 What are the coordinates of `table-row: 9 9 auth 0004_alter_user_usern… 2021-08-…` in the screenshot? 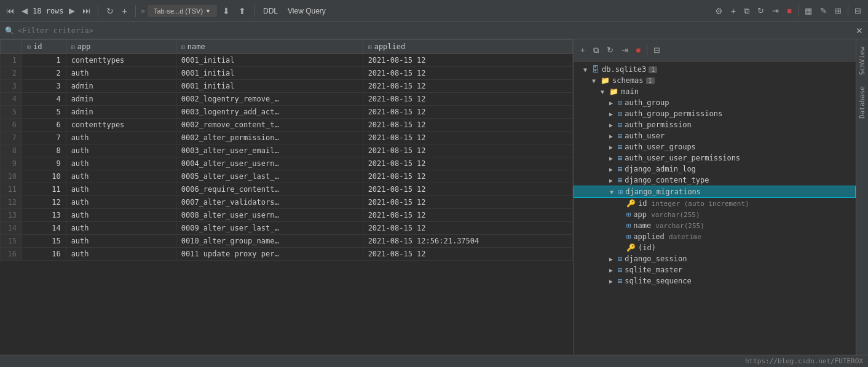 It's located at (286, 164).